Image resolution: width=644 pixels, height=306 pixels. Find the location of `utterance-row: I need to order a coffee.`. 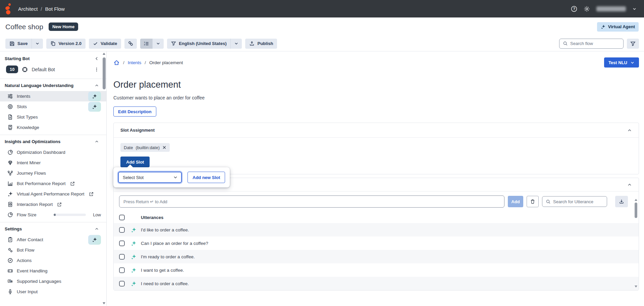

utterance-row: I need to order a coffee. is located at coordinates (376, 283).